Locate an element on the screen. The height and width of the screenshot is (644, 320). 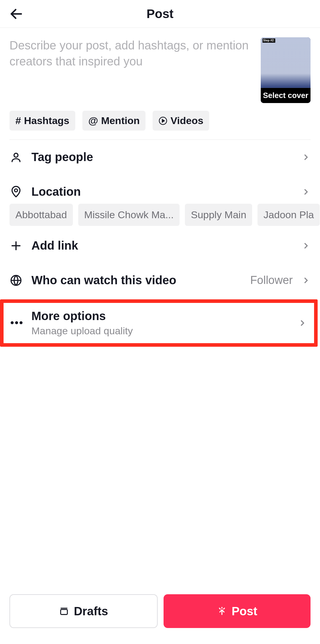
location-chip: Missile Chowk Ma... is located at coordinates (129, 215).